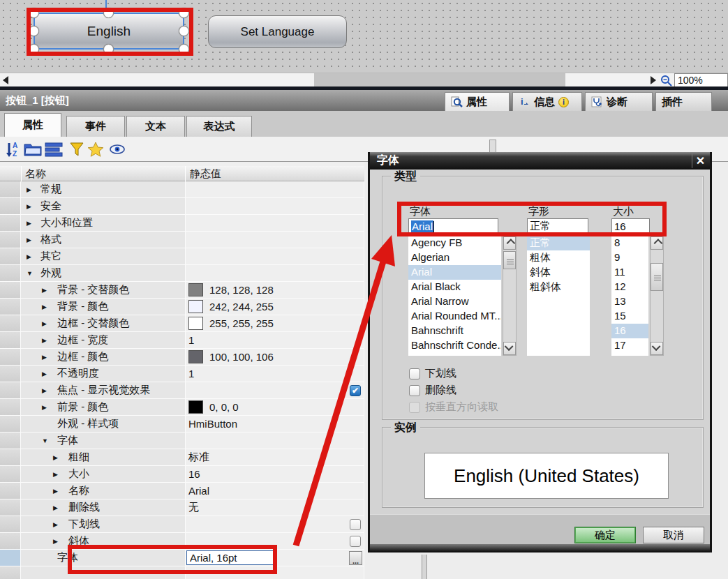 The width and height of the screenshot is (728, 579). Describe the element at coordinates (558, 226) in the screenshot. I see `font-style-input: 正常` at that location.